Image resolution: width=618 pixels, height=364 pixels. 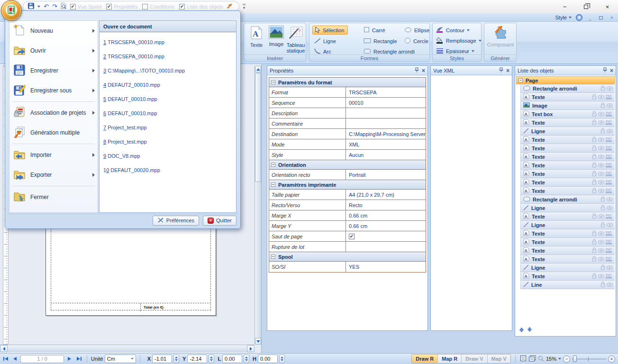 I want to click on property-section-header: −Paramètres du format, so click(x=347, y=82).